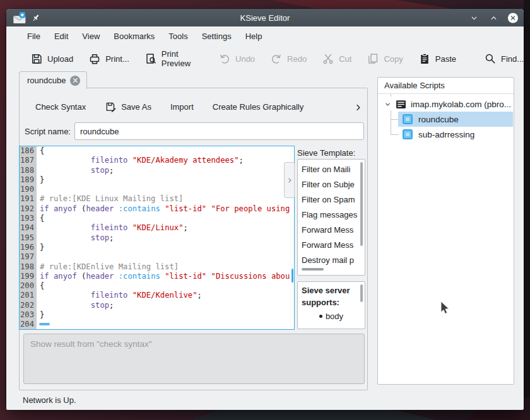 The width and height of the screenshot is (530, 420). I want to click on sieve-template-label: Sieve Template:, so click(326, 153).